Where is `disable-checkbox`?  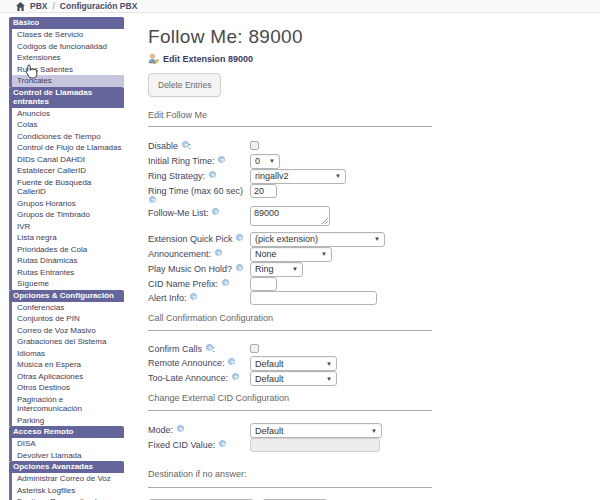 disable-checkbox is located at coordinates (254, 146).